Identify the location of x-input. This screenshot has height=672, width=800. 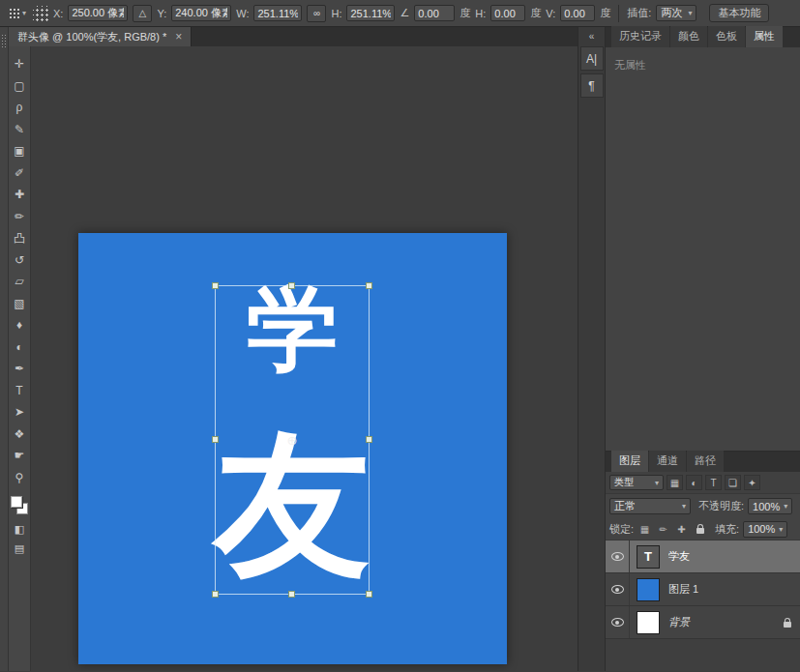
(98, 14).